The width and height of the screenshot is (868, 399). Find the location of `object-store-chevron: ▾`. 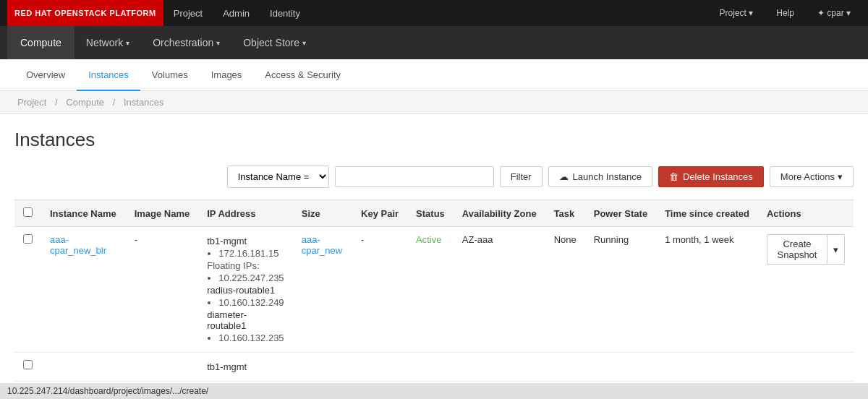

object-store-chevron: ▾ is located at coordinates (304, 43).